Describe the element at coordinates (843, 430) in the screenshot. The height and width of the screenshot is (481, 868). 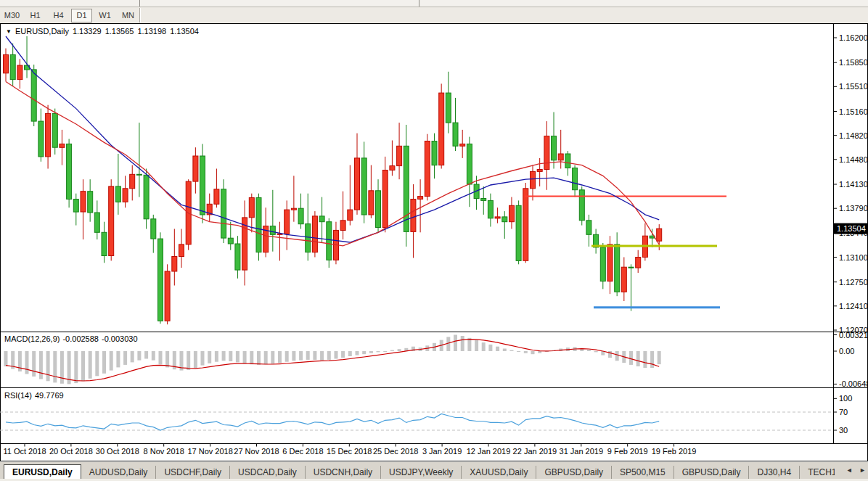
I see `svg-text: 30` at that location.